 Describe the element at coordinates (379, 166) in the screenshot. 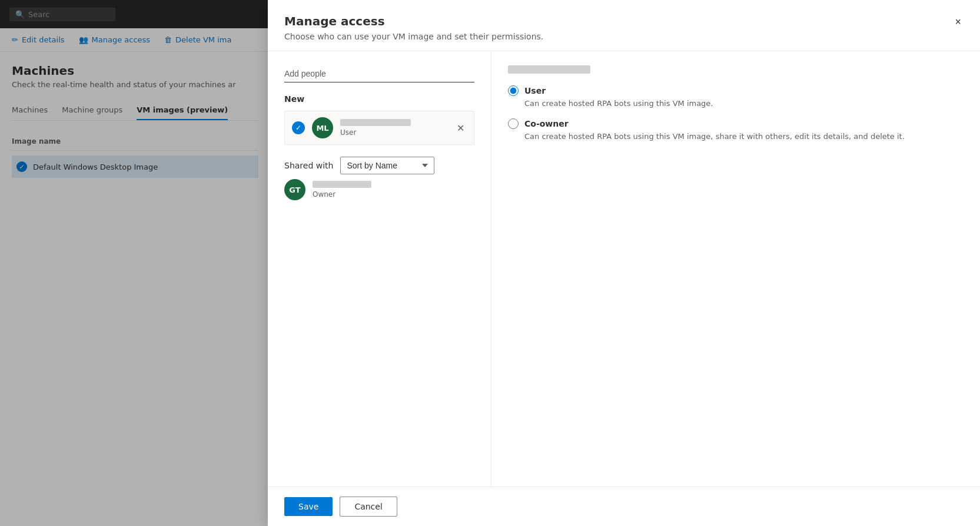

I see `shared-with-row: Shared with Sort by Name Sort by Role` at that location.